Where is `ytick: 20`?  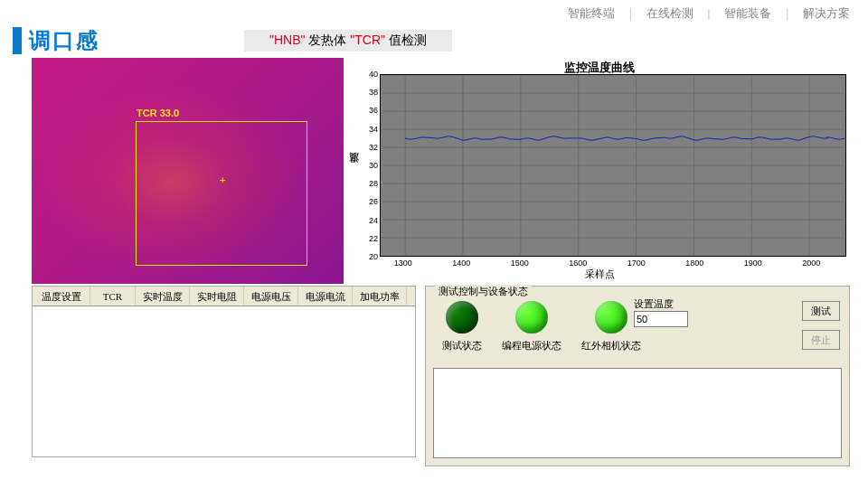 ytick: 20 is located at coordinates (372, 257).